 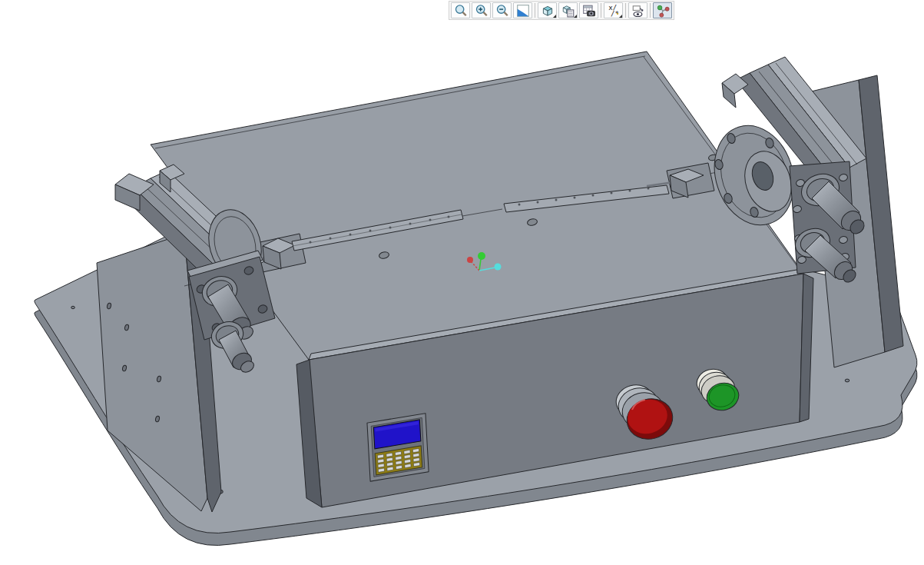 I want to click on saved-orientations-button, so click(x=568, y=11).